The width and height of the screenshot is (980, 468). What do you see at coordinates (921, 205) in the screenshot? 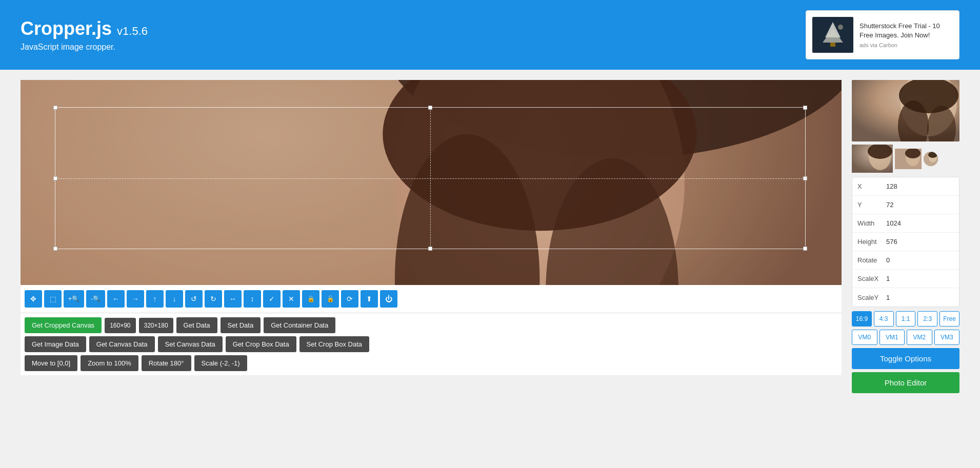
I see `y-input` at bounding box center [921, 205].